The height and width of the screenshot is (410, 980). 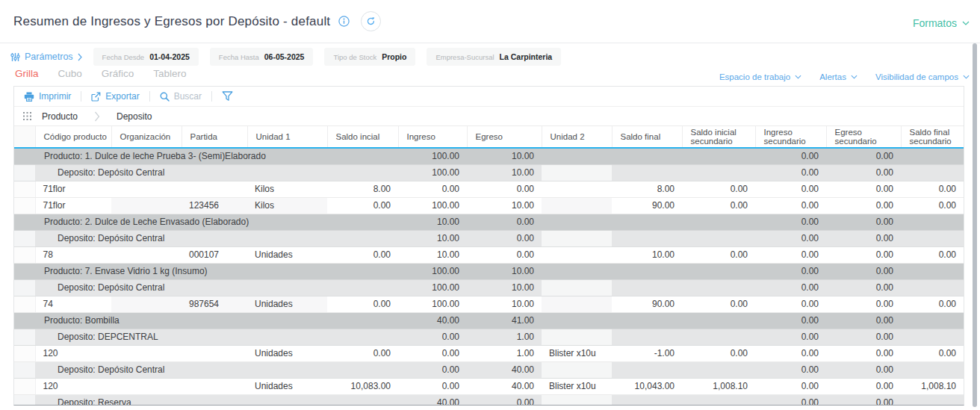 What do you see at coordinates (363, 370) in the screenshot?
I see `cell-saldo_incial` at bounding box center [363, 370].